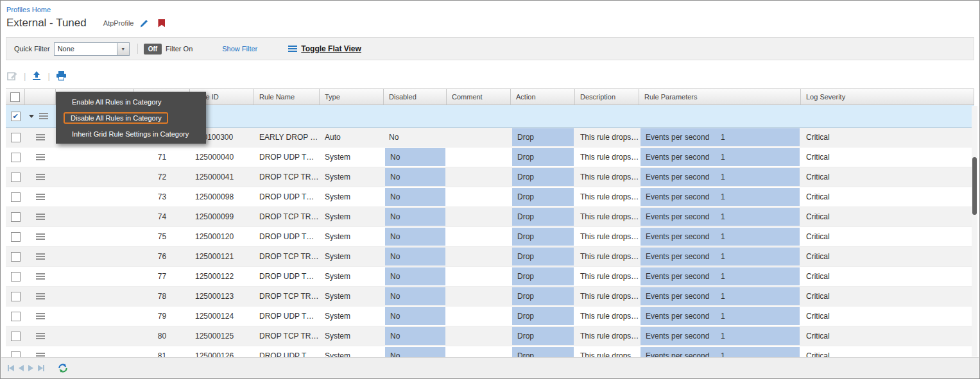  Describe the element at coordinates (888, 97) in the screenshot. I see `col-log-severity: Log Severity` at that location.